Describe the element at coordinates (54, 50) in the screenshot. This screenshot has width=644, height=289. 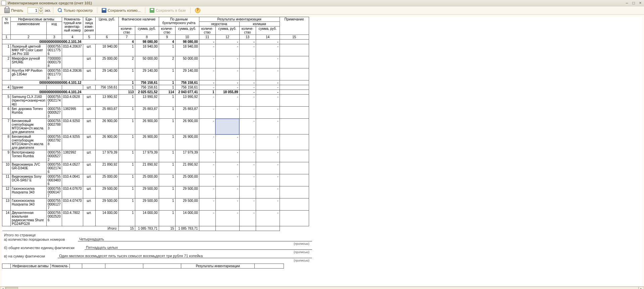
I see `table-cell: 0000755 0011775 6` at that location.